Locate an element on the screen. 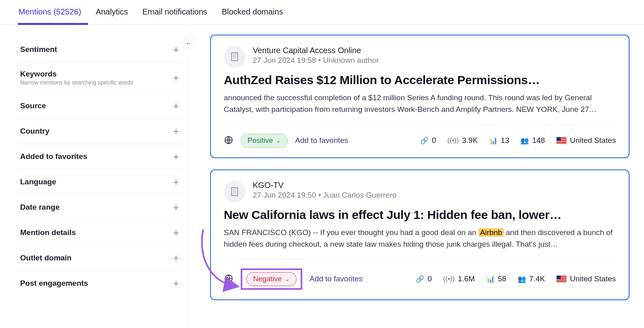 The width and height of the screenshot is (644, 328). arrow-left-icon: ← is located at coordinates (189, 43).